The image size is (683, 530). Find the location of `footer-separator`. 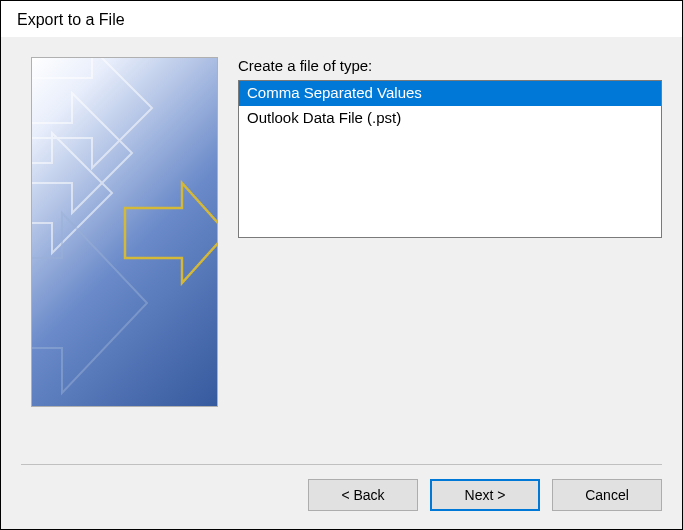

footer-separator is located at coordinates (342, 464).